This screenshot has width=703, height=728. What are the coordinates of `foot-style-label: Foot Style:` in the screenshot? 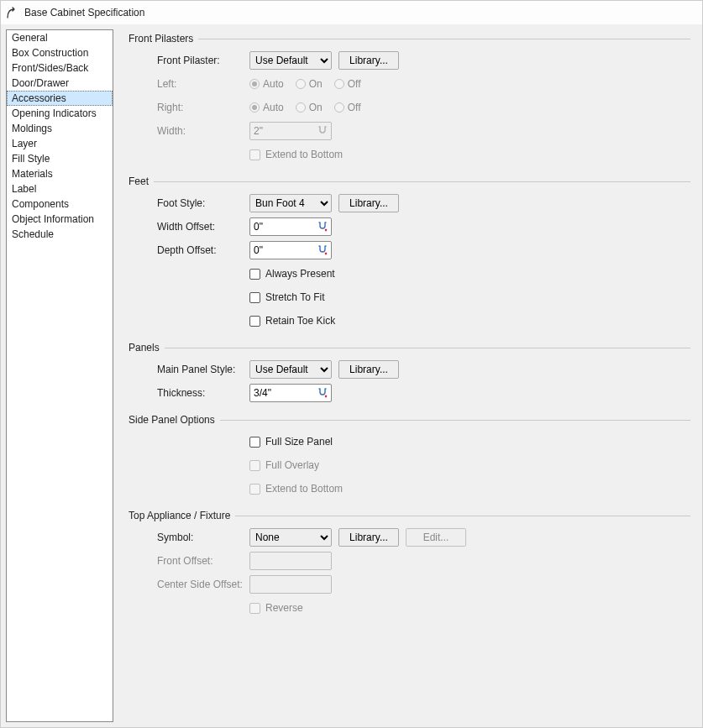 It's located at (203, 203).